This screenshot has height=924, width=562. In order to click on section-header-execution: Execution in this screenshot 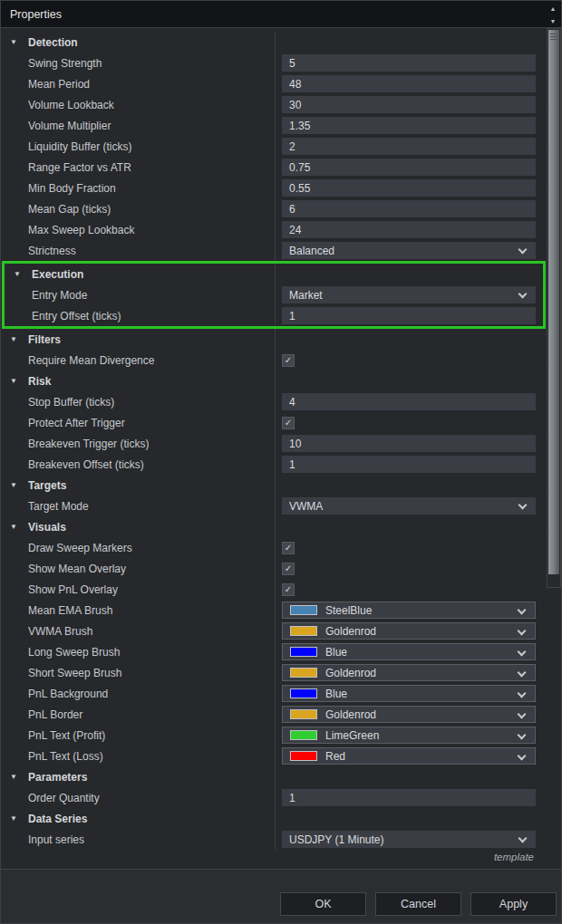, I will do `click(274, 274)`.